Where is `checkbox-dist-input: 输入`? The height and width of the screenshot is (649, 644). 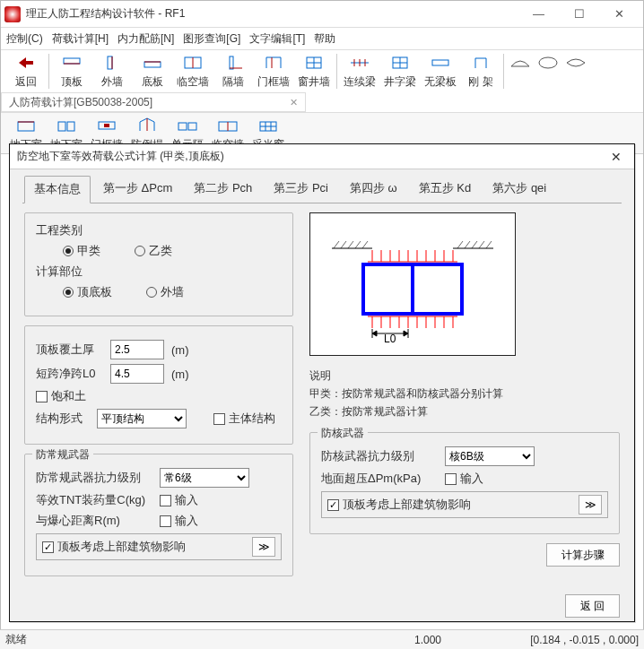
checkbox-dist-input: 输入 is located at coordinates (179, 521).